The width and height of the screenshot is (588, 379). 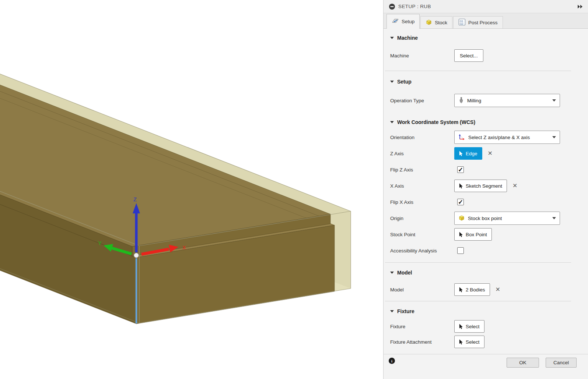 I want to click on x-axis-clear-icon: ✕, so click(x=515, y=186).